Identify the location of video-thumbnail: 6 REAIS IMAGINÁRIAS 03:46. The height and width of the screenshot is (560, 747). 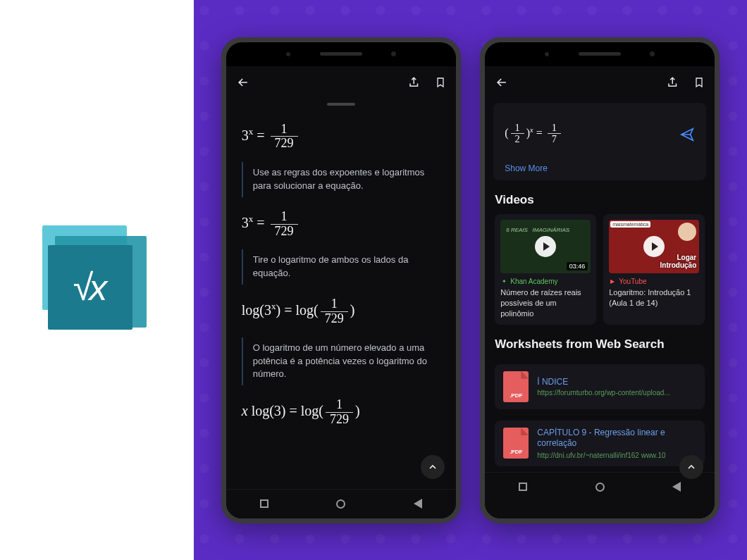
(545, 247).